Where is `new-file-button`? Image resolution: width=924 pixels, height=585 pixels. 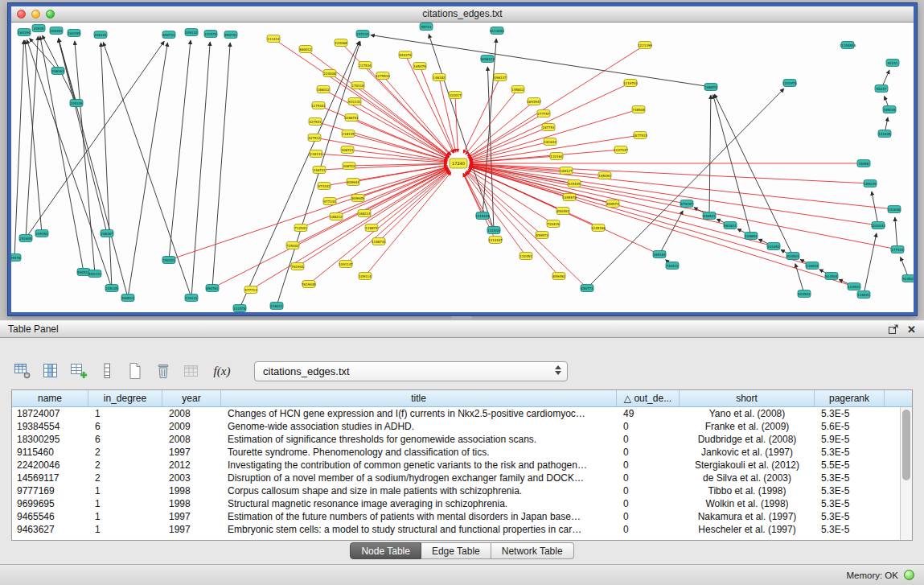 new-file-button is located at coordinates (135, 371).